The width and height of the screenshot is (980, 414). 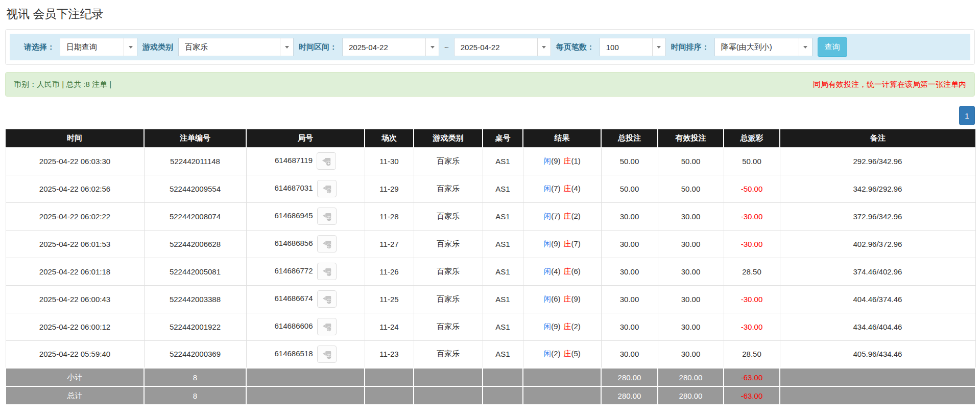 I want to click on pagination: 1, so click(x=490, y=116).